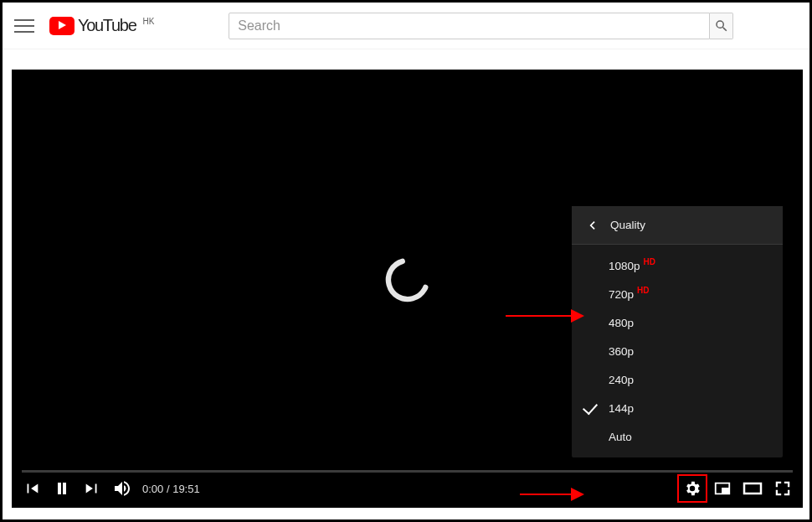 Image resolution: width=812 pixels, height=522 pixels. Describe the element at coordinates (621, 409) in the screenshot. I see `quality-label: 144p` at that location.